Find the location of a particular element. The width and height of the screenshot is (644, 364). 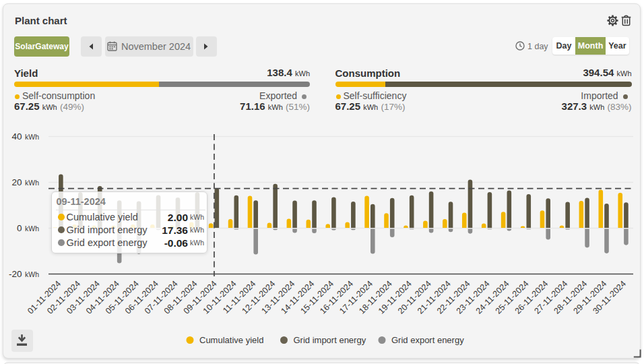

svg-text: 40 is located at coordinates (16, 136).